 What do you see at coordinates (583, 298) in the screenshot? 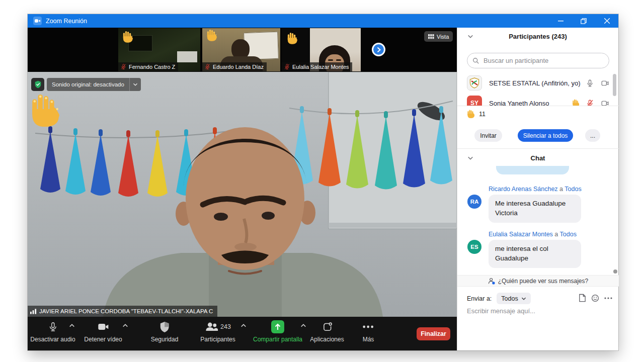
I see `file-icon` at bounding box center [583, 298].